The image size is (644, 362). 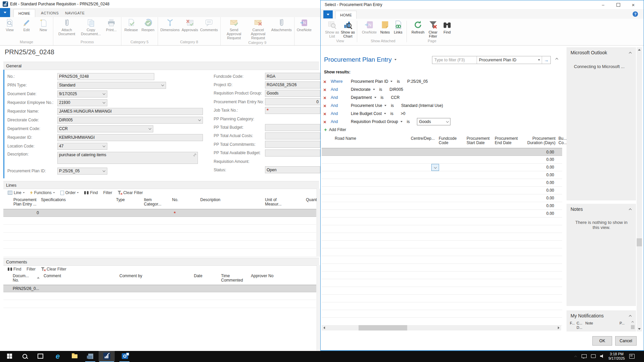 What do you see at coordinates (161, 66) in the screenshot?
I see `general-section-header: General` at bounding box center [161, 66].